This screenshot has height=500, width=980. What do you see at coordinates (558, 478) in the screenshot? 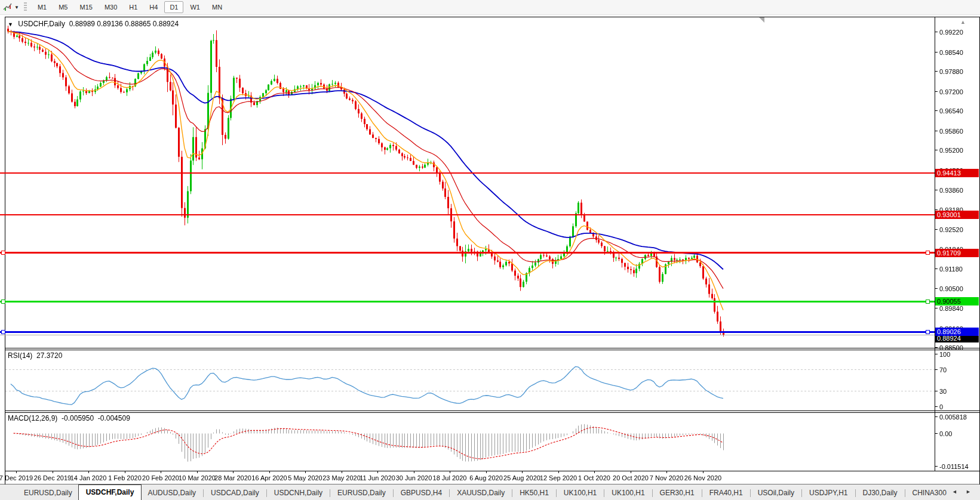
I see `date-axis-label: 12 Sep 2020` at bounding box center [558, 478].